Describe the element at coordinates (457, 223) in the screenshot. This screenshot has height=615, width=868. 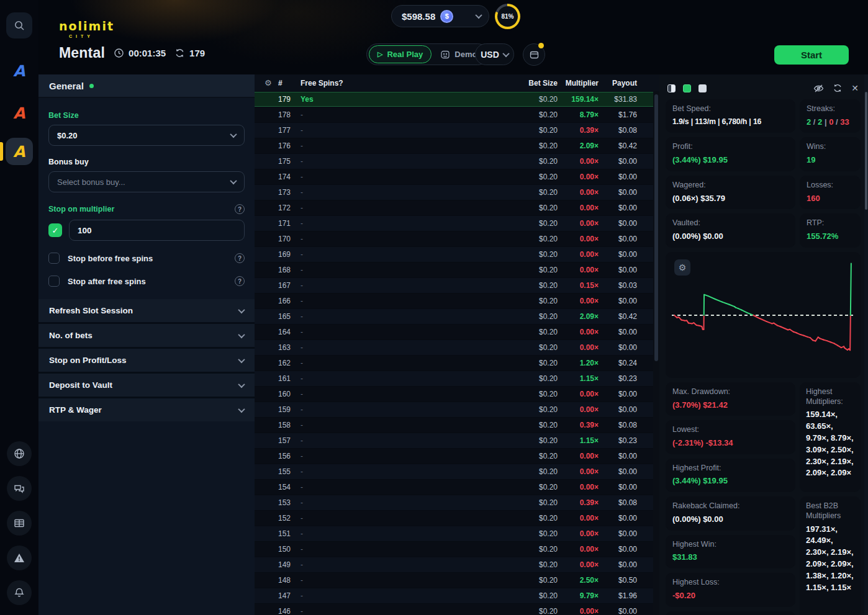
I see `table-row: 171-$0.200.00×$0.00` at that location.